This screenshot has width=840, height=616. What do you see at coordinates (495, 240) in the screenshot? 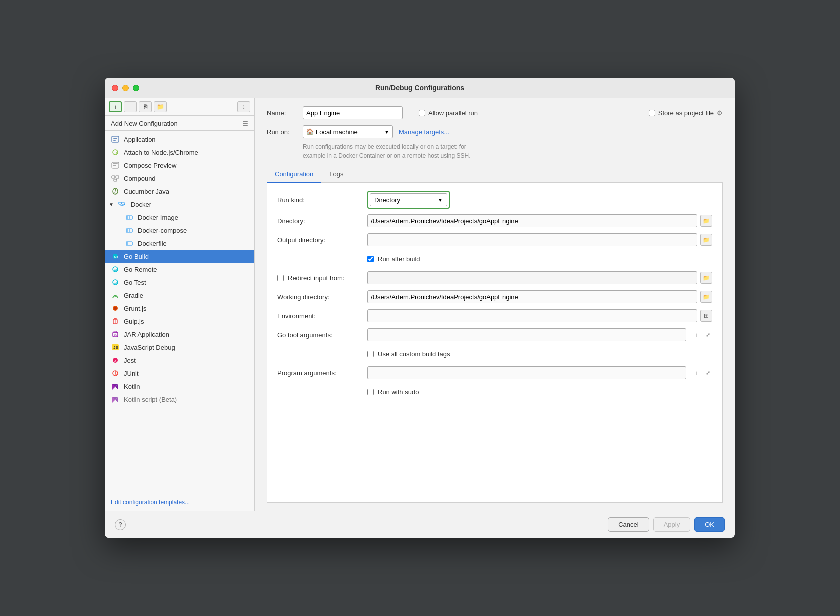
I see `output-dir-row: Output directory: 📁` at bounding box center [495, 240].